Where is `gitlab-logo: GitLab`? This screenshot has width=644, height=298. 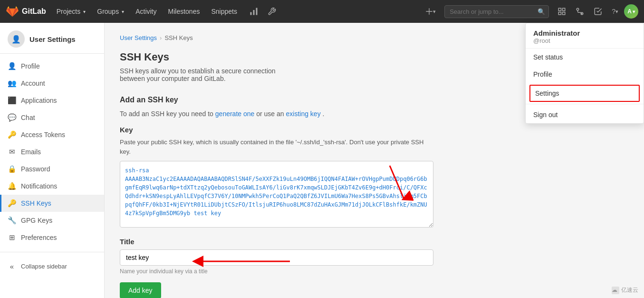 gitlab-logo: GitLab is located at coordinates (26, 11).